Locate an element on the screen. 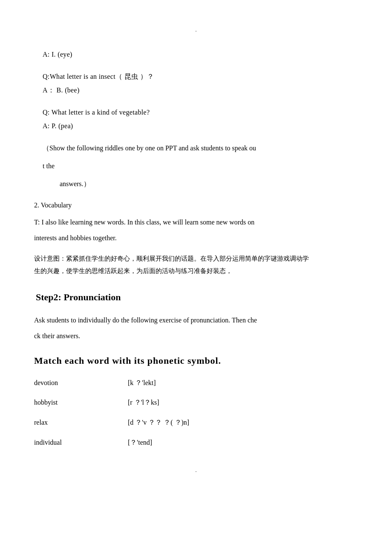  design-note-line1: 设计意图：紧紧抓住学生的好奇心，顺利展开我们的话题。在导入部分运用简单的字谜游戏… is located at coordinates (196, 259).